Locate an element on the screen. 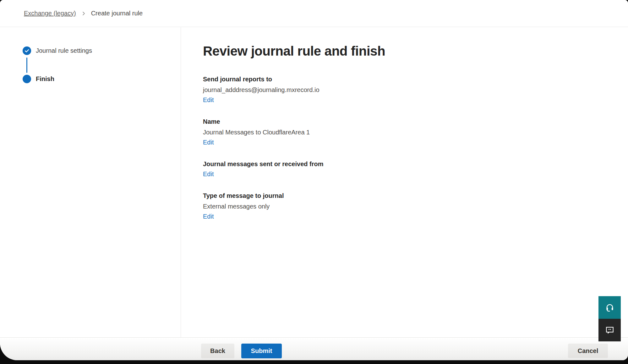 The width and height of the screenshot is (628, 364). wizard-footer: Back Submit Cancel is located at coordinates (314, 349).